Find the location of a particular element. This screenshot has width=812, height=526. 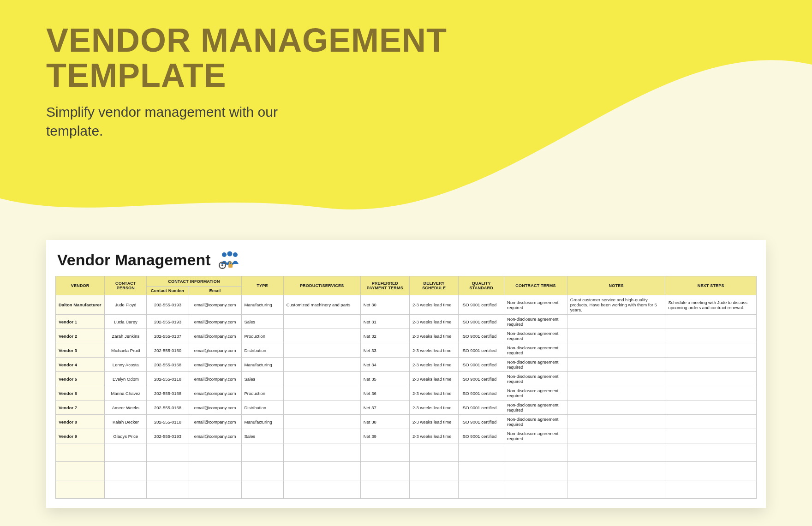

cell-payment: Net 32 is located at coordinates (385, 336).